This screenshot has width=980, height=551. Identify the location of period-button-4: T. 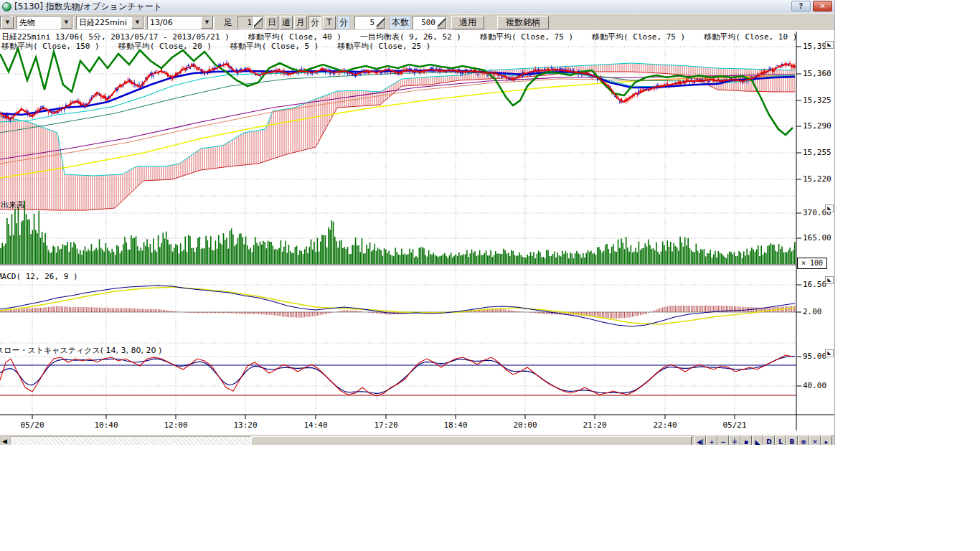
(329, 23).